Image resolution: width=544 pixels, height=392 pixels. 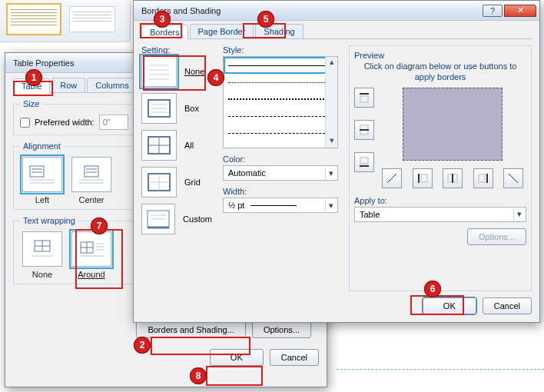 I want to click on ribbon-gallery-item, so click(x=92, y=19).